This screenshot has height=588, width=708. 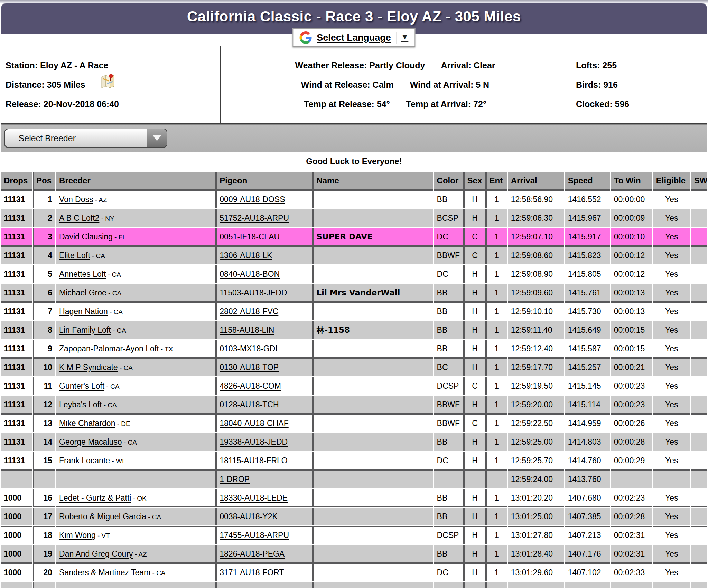 What do you see at coordinates (354, 38) in the screenshot?
I see `select-language-link: Select Language` at bounding box center [354, 38].